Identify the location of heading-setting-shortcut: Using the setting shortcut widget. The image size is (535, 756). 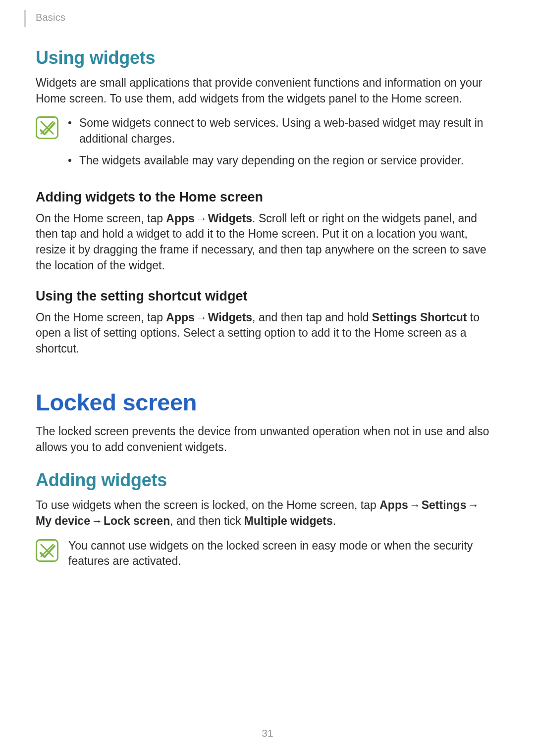
(264, 296).